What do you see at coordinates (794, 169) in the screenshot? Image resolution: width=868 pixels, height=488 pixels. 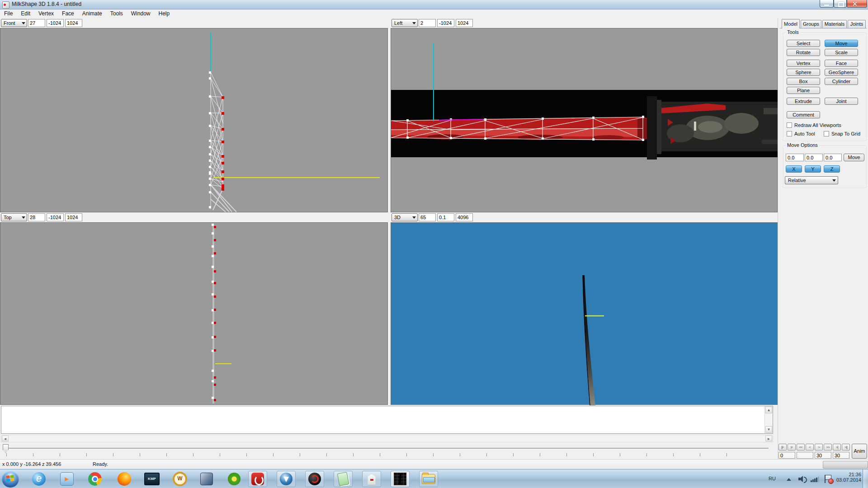 I see `axis-x-toggle: X` at bounding box center [794, 169].